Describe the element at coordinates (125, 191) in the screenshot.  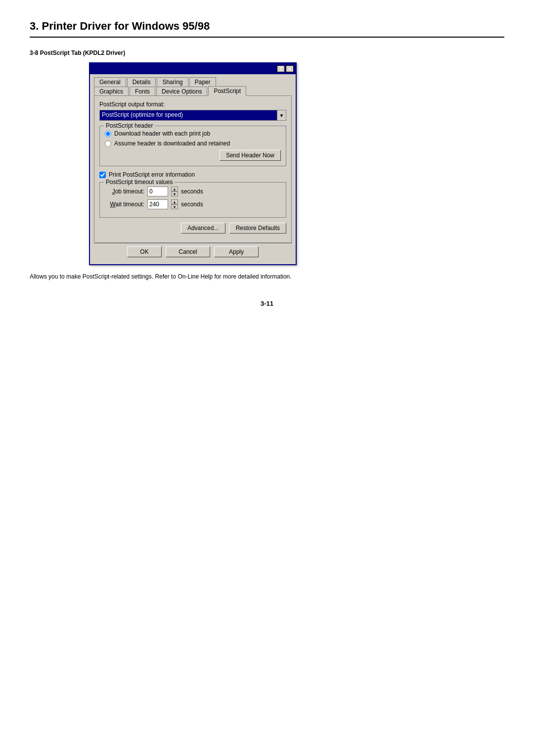
I see `job-timeout-label: Job timeout:` at that location.